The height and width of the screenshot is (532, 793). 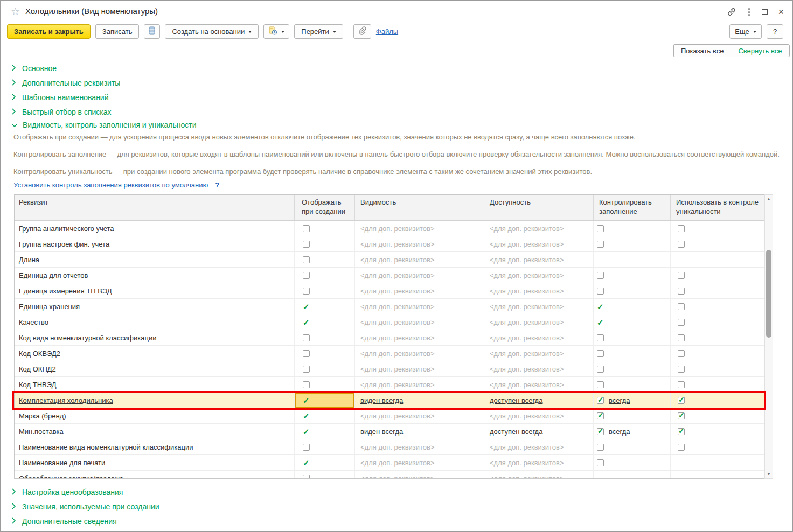 What do you see at coordinates (389, 384) in the screenshot?
I see `table-row: Код ТНВЭД<для доп. реквизитов><для доп. …` at bounding box center [389, 384].